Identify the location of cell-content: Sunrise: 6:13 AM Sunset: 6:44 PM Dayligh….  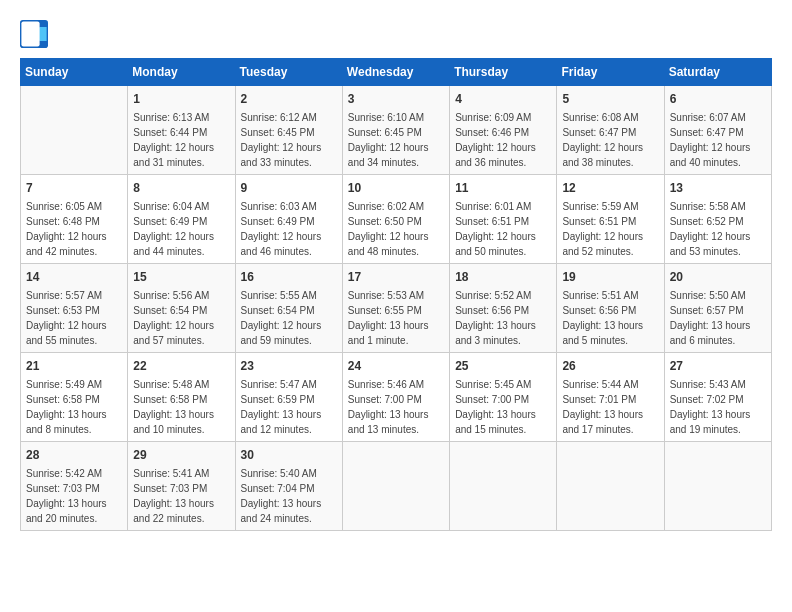
(181, 140).